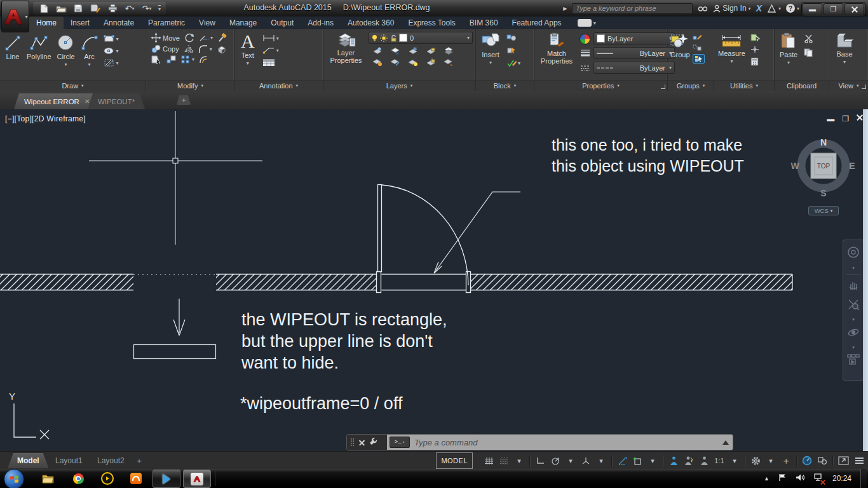 The height and width of the screenshot is (488, 868). Describe the element at coordinates (735, 461) in the screenshot. I see `scale-dropdown-icon: ▾` at that location.